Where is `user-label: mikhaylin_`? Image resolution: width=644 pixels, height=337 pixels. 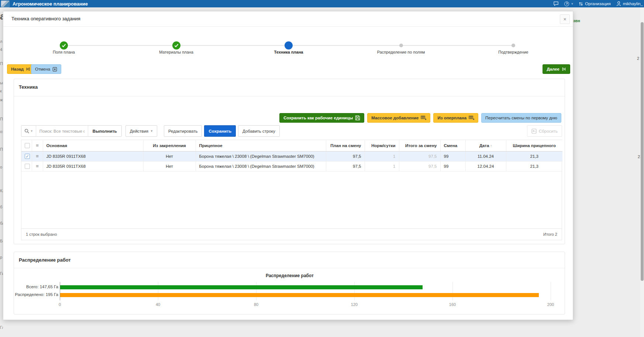
user-label: mikhaylin_ is located at coordinates (633, 4).